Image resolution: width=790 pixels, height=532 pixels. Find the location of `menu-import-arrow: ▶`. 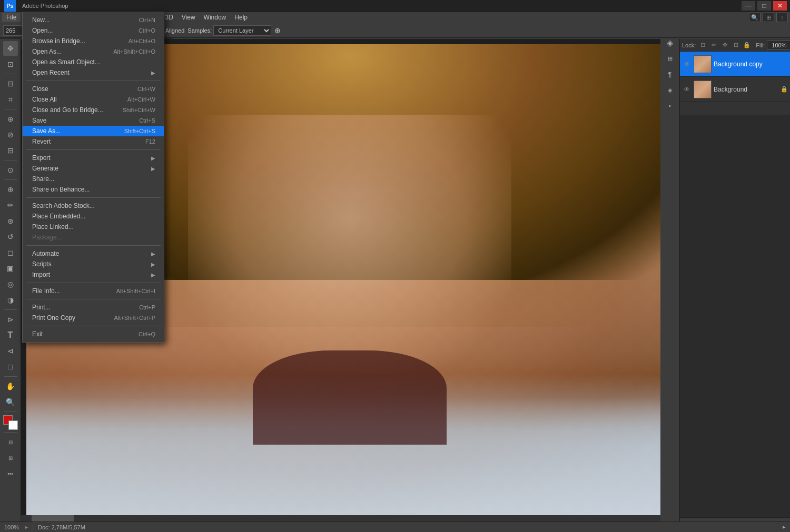

menu-import-arrow: ▶ is located at coordinates (153, 275).